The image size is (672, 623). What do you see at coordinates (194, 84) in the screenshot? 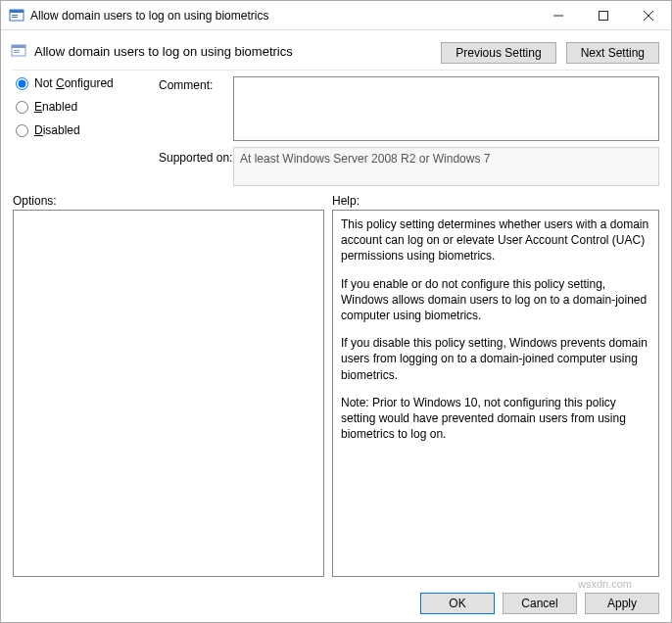
I see `comment-label: Comment:` at bounding box center [194, 84].